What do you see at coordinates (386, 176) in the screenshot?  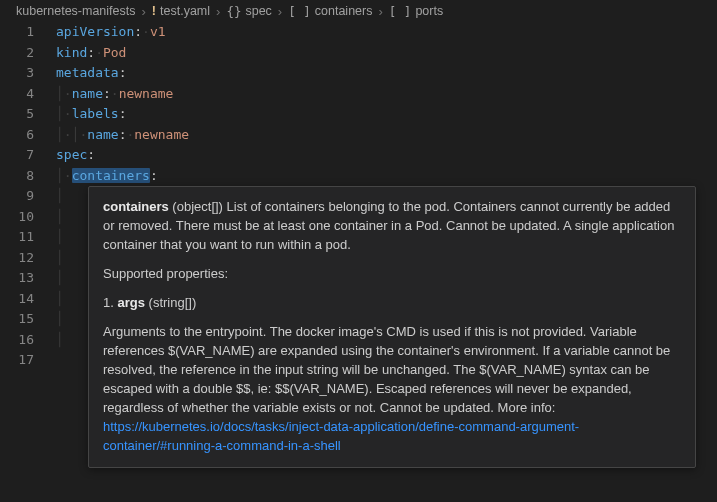 I see `code-line: │·containers:` at bounding box center [386, 176].